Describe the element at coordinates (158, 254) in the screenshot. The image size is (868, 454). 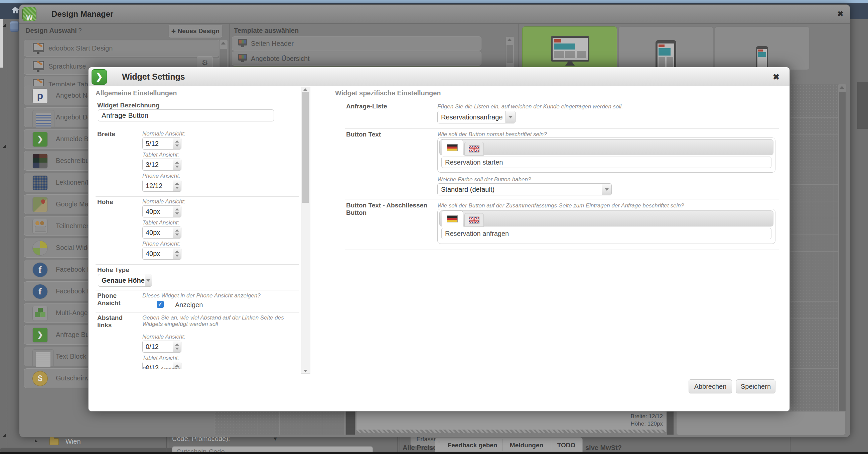
I see `spinner-value: 40px` at that location.